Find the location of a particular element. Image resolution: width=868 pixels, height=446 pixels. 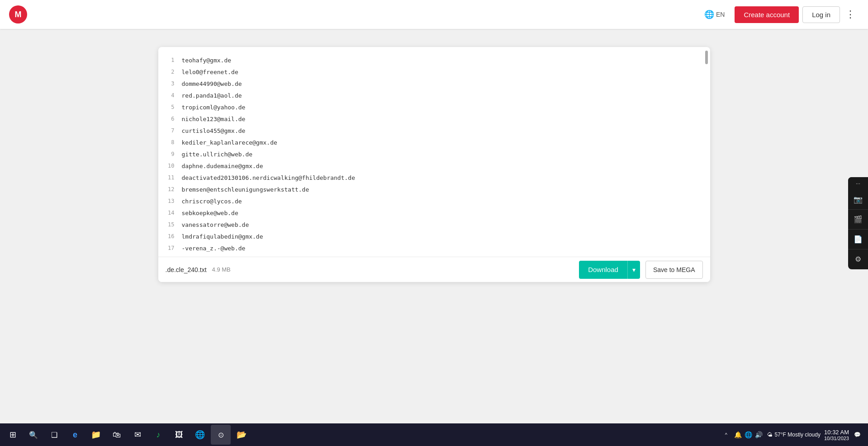

chrome-button: ⊙ is located at coordinates (221, 435).